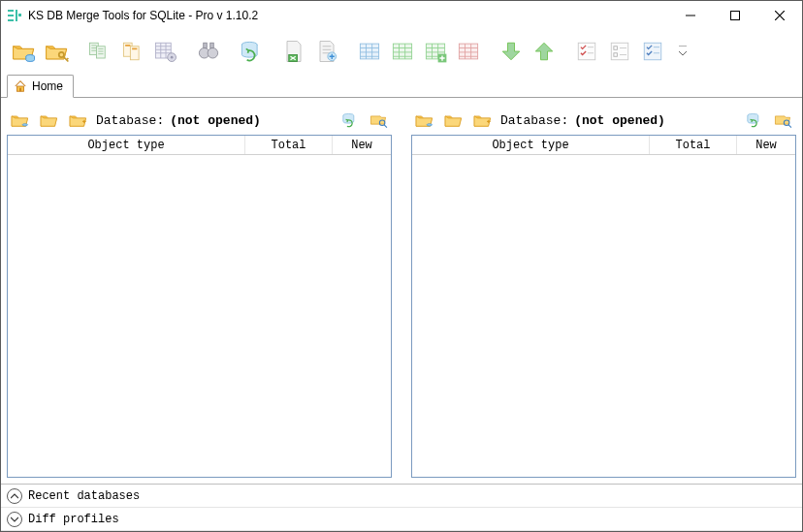 The width and height of the screenshot is (803, 532). I want to click on table-red-icon, so click(468, 51).